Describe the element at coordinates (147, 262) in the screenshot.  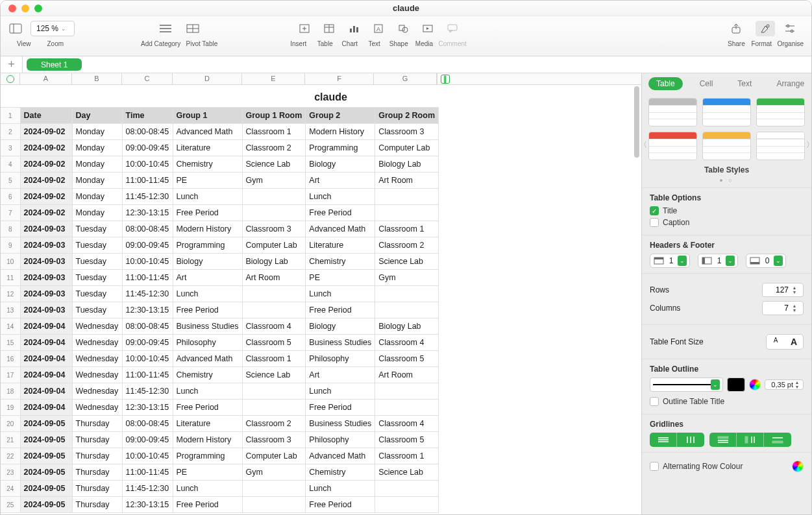
I see `table-cell: 10:00-10:45` at that location.